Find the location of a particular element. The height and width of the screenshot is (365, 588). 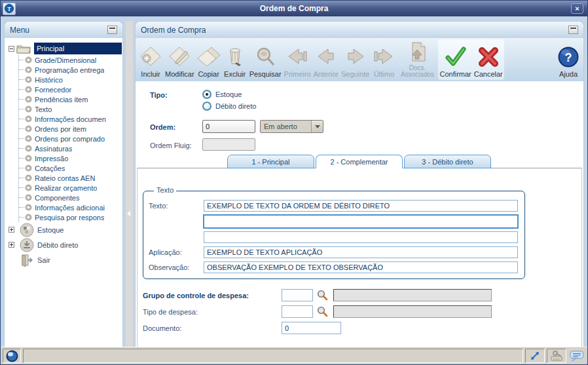

tipo-despesa-label: Tipo de despesa: is located at coordinates (212, 312).